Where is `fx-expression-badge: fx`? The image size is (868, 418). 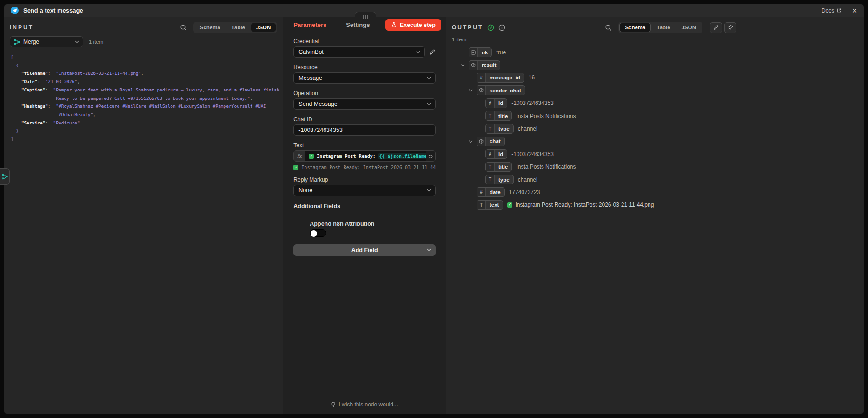 fx-expression-badge: fx is located at coordinates (299, 156).